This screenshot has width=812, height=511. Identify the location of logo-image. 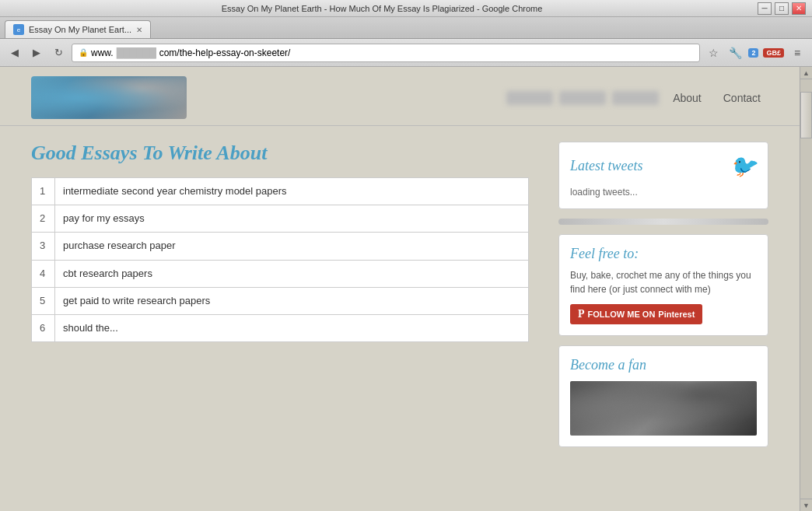
(109, 98).